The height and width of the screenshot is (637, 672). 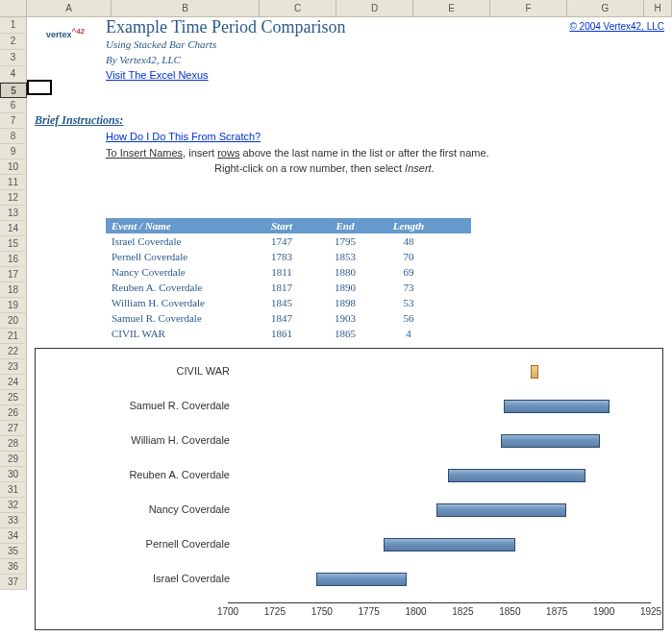 What do you see at coordinates (13, 275) in the screenshot?
I see `row-header-17: 17` at bounding box center [13, 275].